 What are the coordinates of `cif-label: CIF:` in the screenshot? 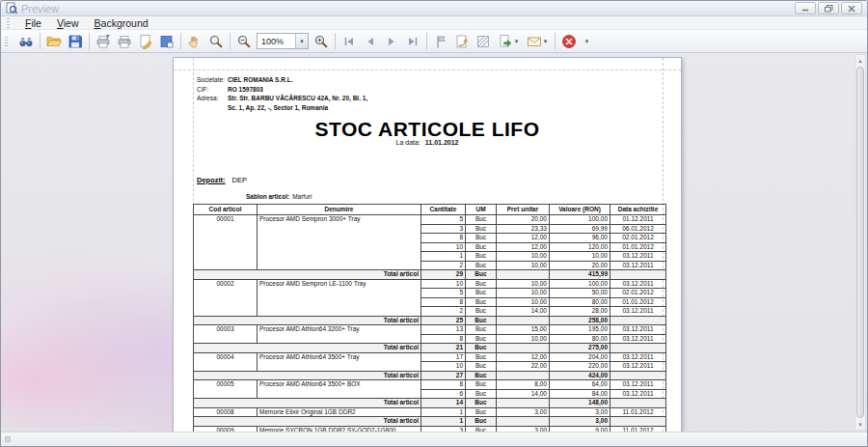 It's located at (212, 90).